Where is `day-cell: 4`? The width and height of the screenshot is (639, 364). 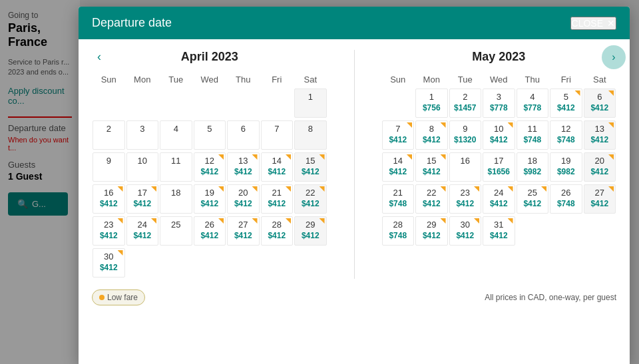
day-cell: 4 is located at coordinates (176, 135).